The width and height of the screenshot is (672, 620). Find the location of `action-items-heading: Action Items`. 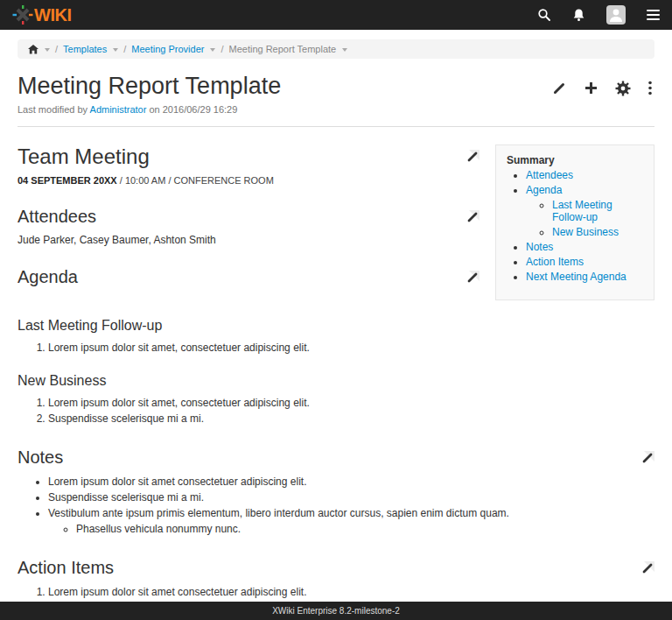

action-items-heading: Action Items is located at coordinates (66, 567).